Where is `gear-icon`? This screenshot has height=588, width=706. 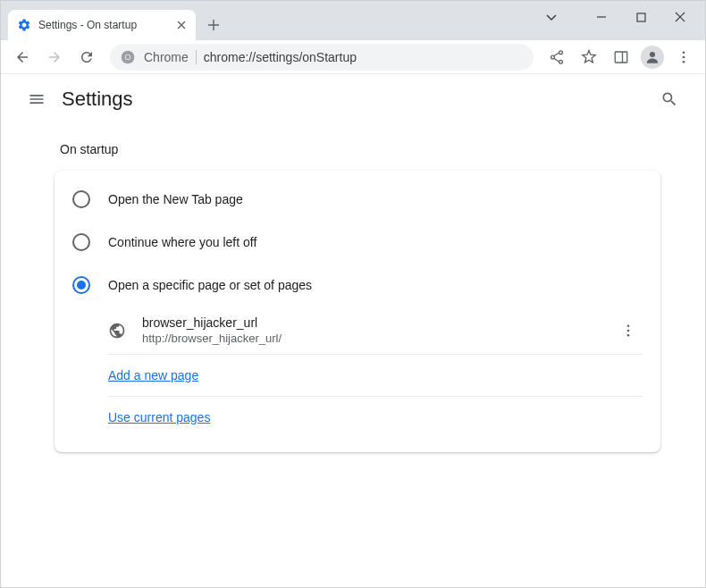 gear-icon is located at coordinates (24, 25).